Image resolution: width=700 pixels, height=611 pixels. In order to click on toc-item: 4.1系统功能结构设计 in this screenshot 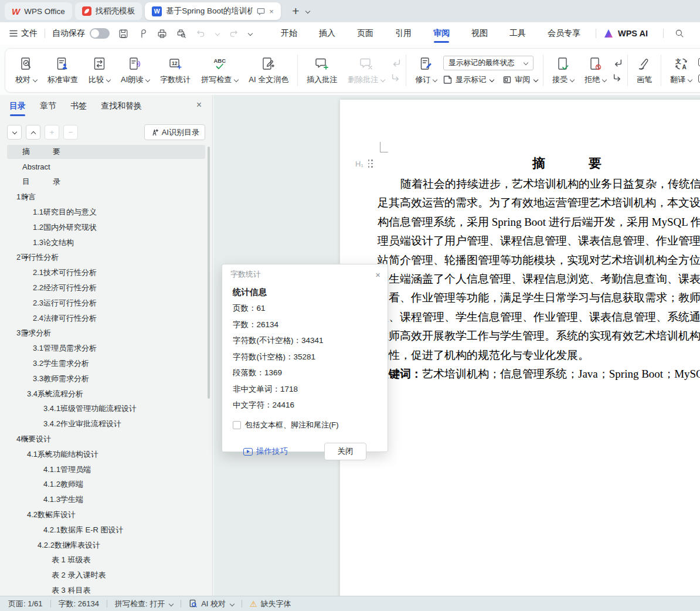, I will do `click(107, 454)`.